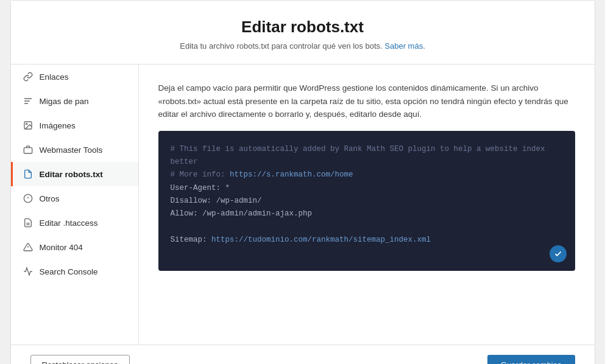  What do you see at coordinates (74, 101) in the screenshot?
I see `sidebar-item-migas: Migas de pan` at bounding box center [74, 101].